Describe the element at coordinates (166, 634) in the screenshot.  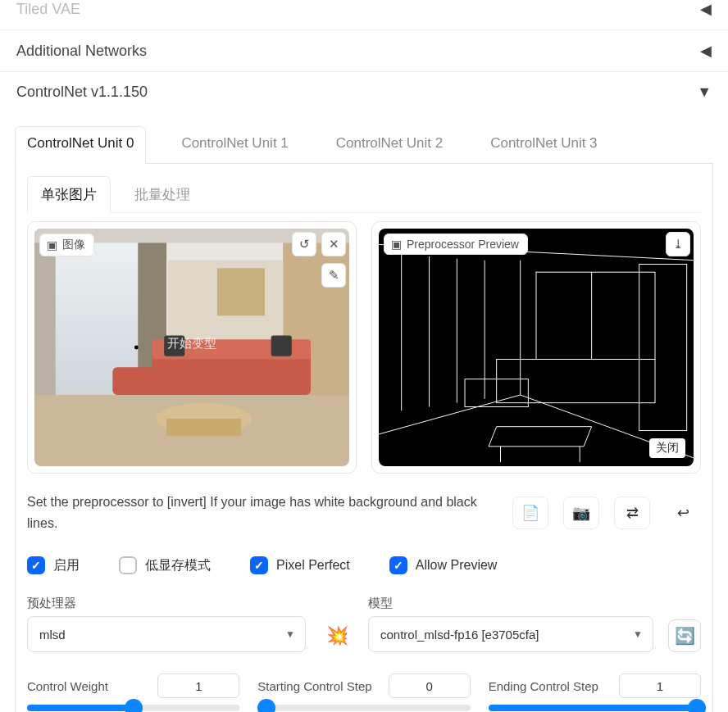
I see `preprocessor-select: mlsd ▼` at that location.